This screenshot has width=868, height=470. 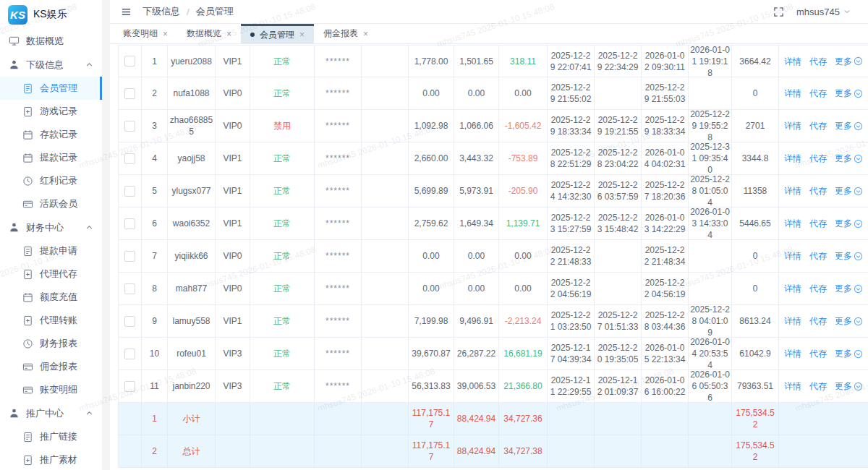 What do you see at coordinates (51, 158) in the screenshot?
I see `sidebar-item-withdrawal-records: 提款记录` at bounding box center [51, 158].